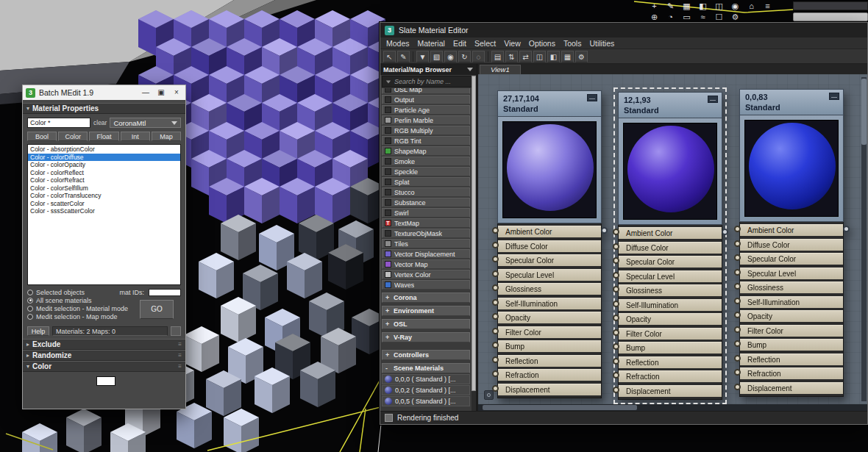  I want to click on scene-material-item: 0,0,2 ( Standard ) [..., so click(426, 390).